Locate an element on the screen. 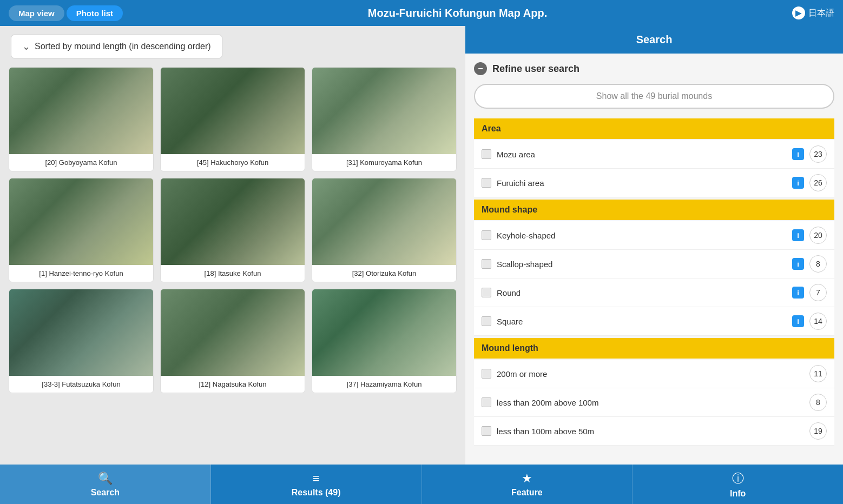  tab-map-view: Map view is located at coordinates (37, 13).